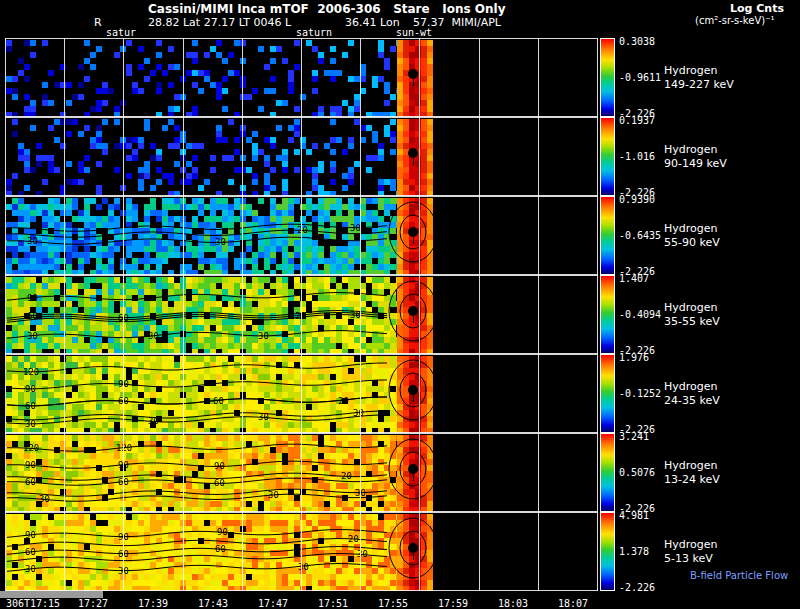 This screenshot has height=609, width=800. I want to click on species-label: Hydrogen 55-90 keV, so click(692, 236).